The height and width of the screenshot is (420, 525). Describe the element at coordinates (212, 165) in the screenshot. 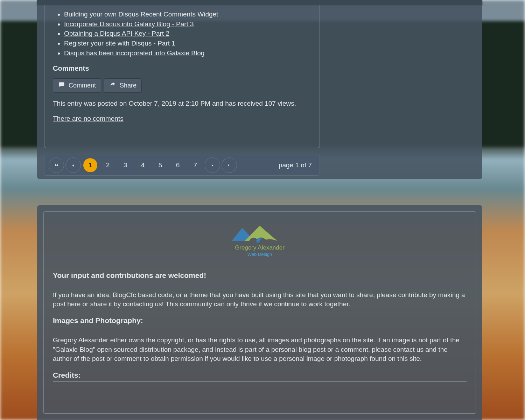

I see `next-page-button` at that location.